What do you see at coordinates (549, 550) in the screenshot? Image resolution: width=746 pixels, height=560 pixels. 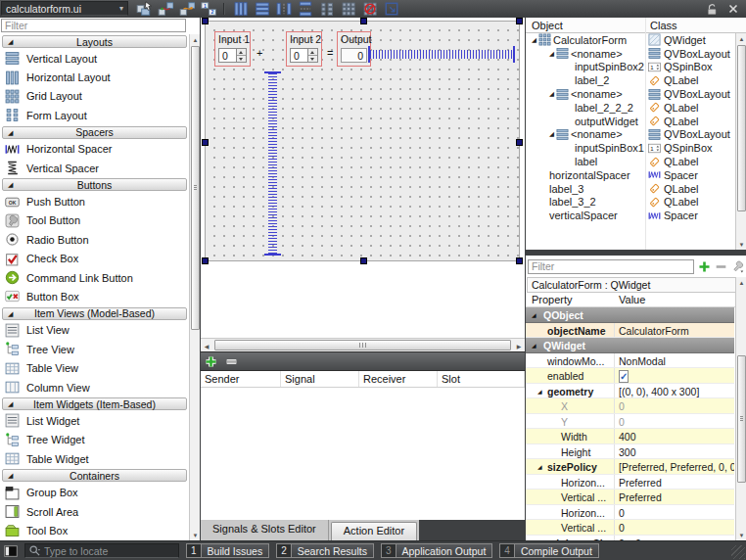 I see `output-pane-compile-output: 4Compile Output` at bounding box center [549, 550].